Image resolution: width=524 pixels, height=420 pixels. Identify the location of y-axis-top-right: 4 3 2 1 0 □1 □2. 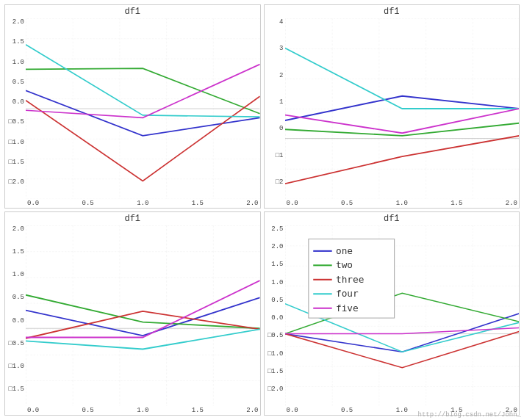
(275, 109).